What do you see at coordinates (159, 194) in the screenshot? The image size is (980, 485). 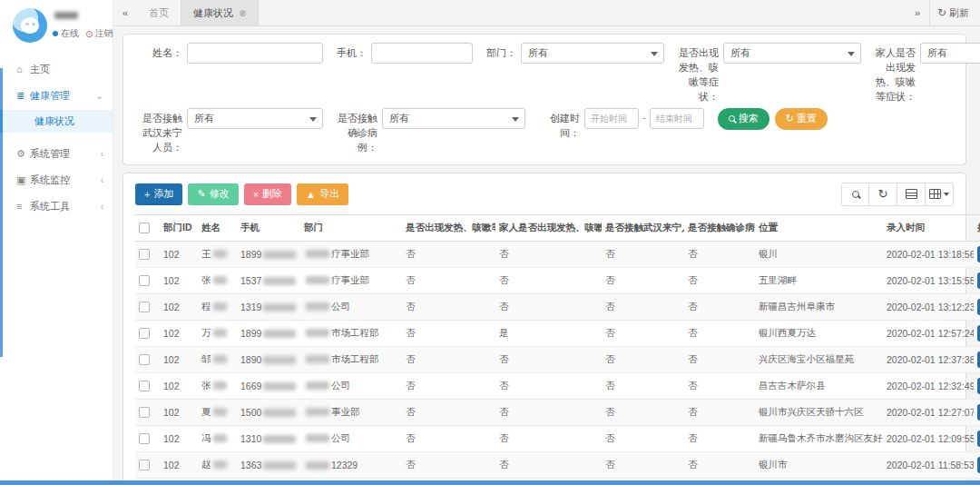 I see `add-button: +添加` at bounding box center [159, 194].